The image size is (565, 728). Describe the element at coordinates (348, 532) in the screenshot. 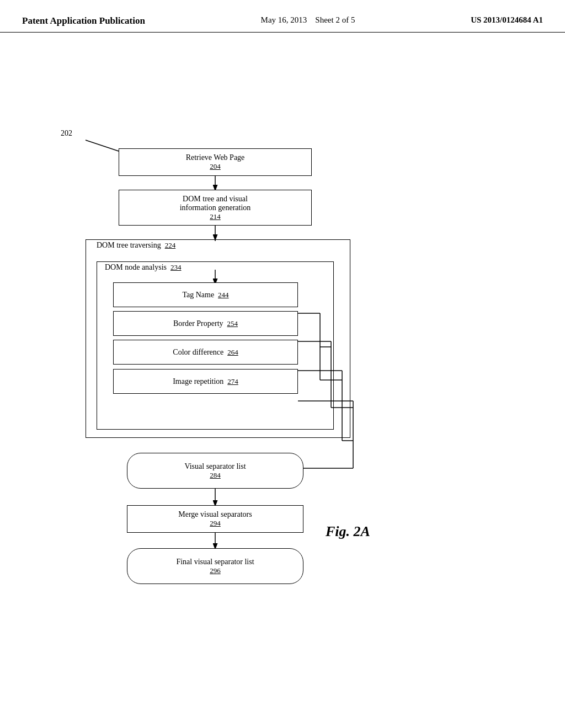

I see `figure-label: Fig. 2A` at that location.